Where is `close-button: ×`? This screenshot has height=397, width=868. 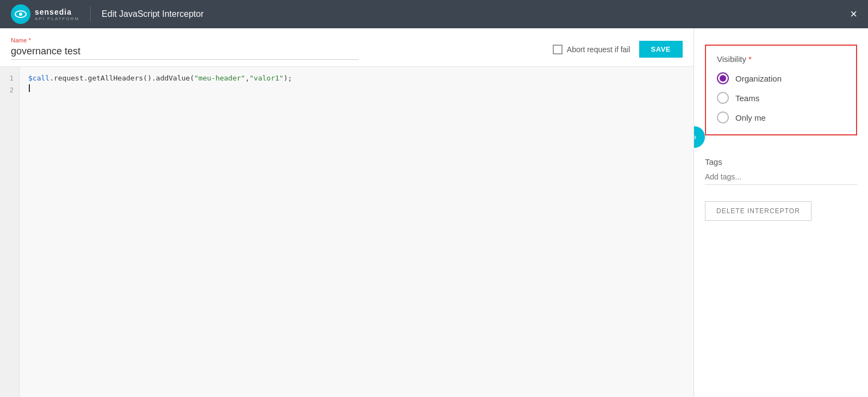
close-button: × is located at coordinates (853, 14).